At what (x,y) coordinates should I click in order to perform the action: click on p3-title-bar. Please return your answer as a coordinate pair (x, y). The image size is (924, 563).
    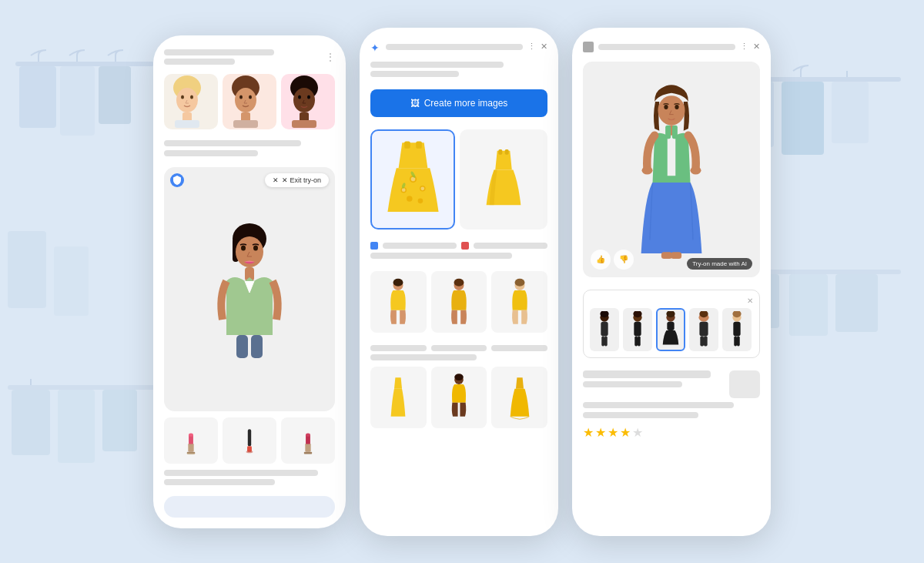
    Looking at the image, I should click on (647, 374).